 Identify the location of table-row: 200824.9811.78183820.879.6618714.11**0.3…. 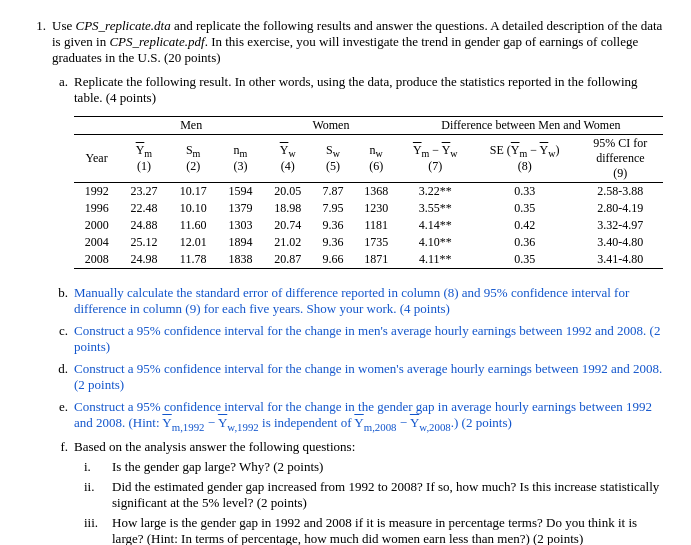
(368, 260).